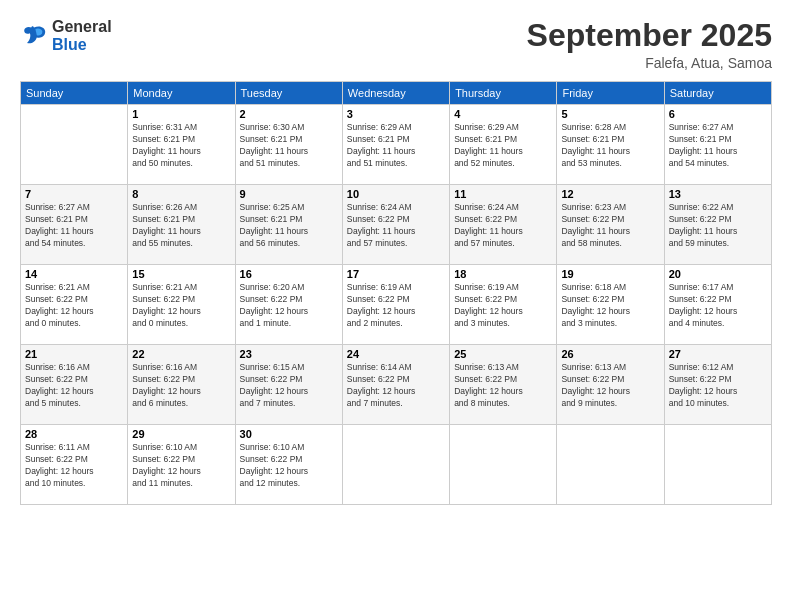 The width and height of the screenshot is (792, 612). What do you see at coordinates (74, 305) in the screenshot?
I see `calendar-cell: 14Sunrise: 6:21 AM Sunset: 6:22 PM Dayli…` at bounding box center [74, 305].